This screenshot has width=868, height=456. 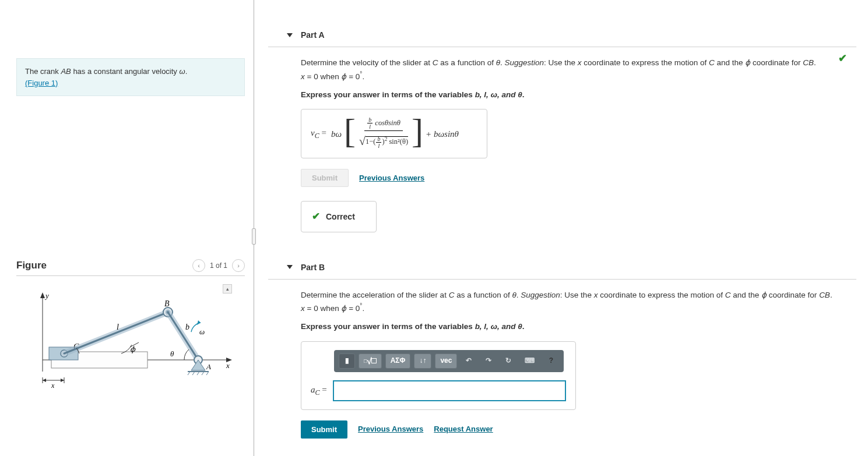 What do you see at coordinates (312, 267) in the screenshot?
I see `part-b-title: Part B` at bounding box center [312, 267].